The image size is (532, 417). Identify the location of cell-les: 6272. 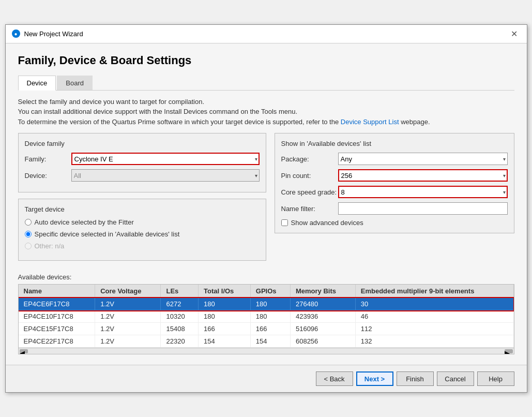
(180, 304).